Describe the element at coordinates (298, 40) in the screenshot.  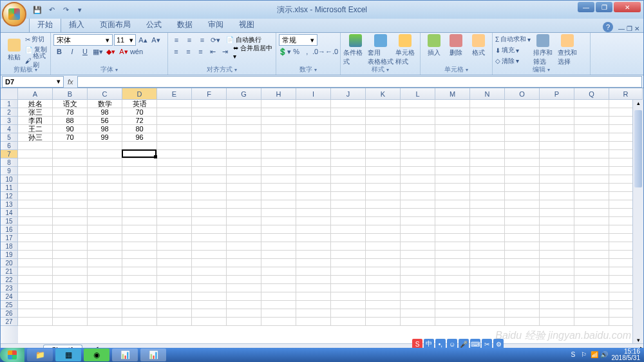
I see `number-format-combo: 常规▾` at that location.